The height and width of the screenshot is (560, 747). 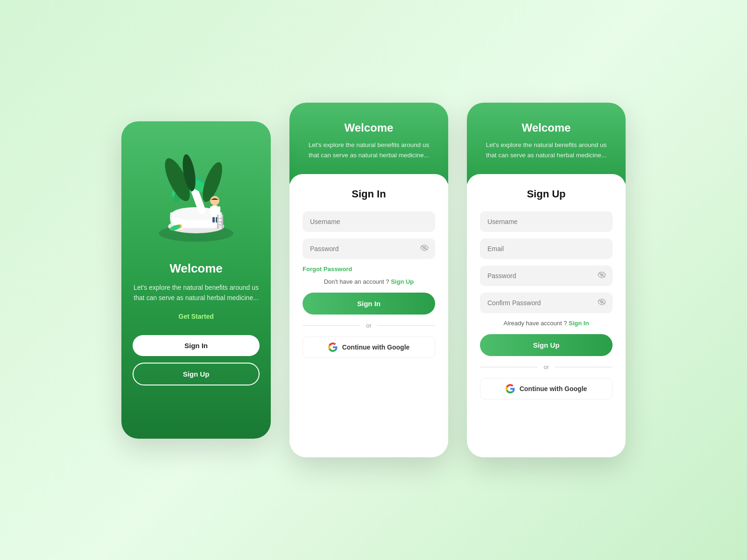 What do you see at coordinates (554, 389) in the screenshot?
I see `google-signup-label: Continue with Google` at bounding box center [554, 389].